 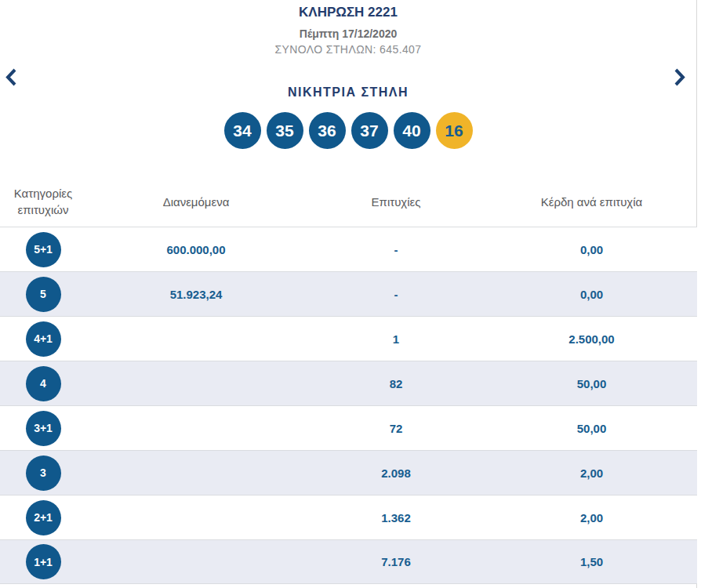 What do you see at coordinates (285, 130) in the screenshot?
I see `winning-number-ball: 35` at bounding box center [285, 130].